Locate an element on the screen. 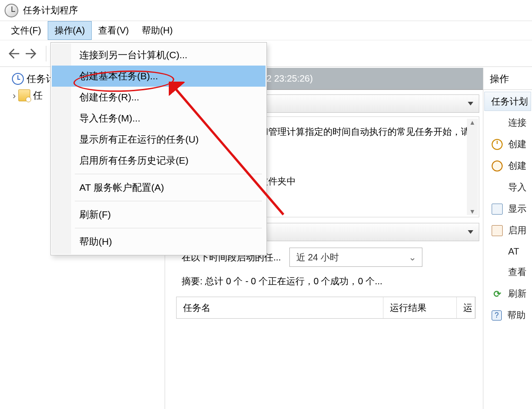  menu-item-help: 帮助(H) is located at coordinates (159, 242).